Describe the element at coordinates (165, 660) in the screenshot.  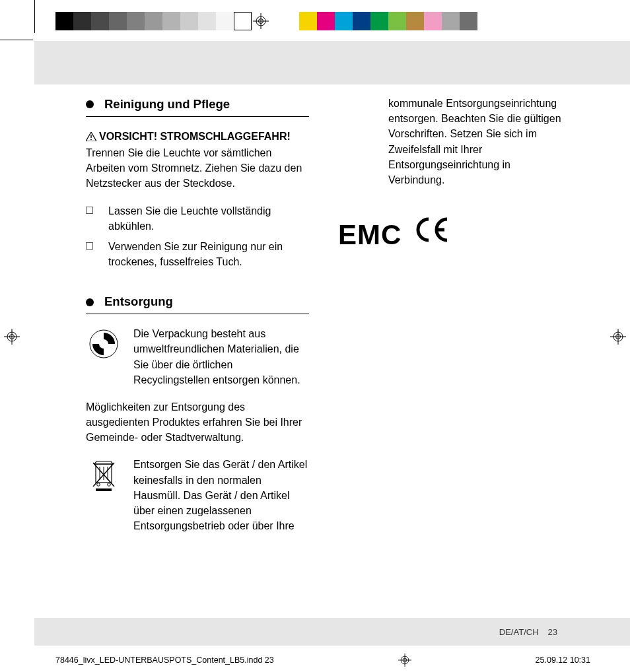
I see `slug-file: 78446_livx_LED-UNTERBAUSPOTS_Content_LB5…` at that location.